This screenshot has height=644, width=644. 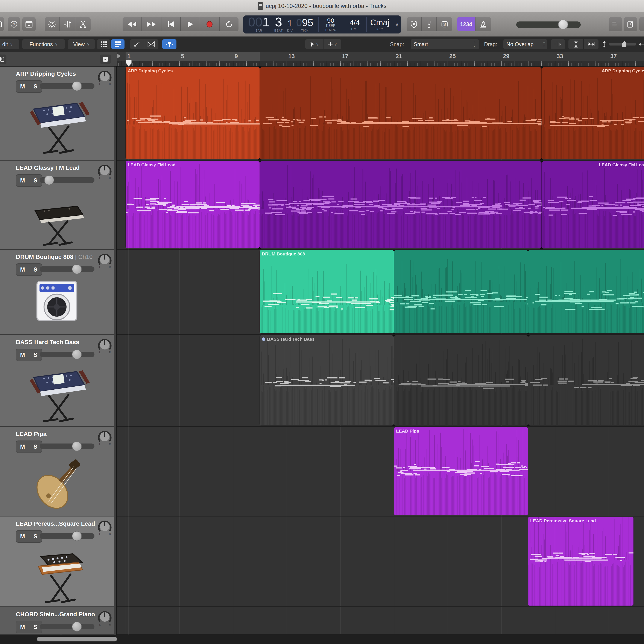 What do you see at coordinates (381, 59) in the screenshot?
I see `bar-ruler: 15913172125293337` at bounding box center [381, 59].